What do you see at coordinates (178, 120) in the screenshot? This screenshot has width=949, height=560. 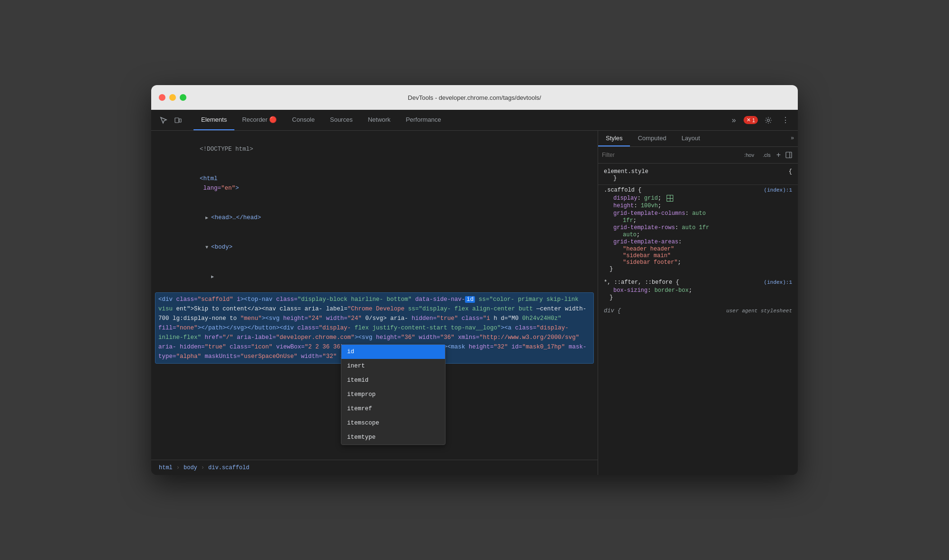 I see `device-toolbar-button` at bounding box center [178, 120].